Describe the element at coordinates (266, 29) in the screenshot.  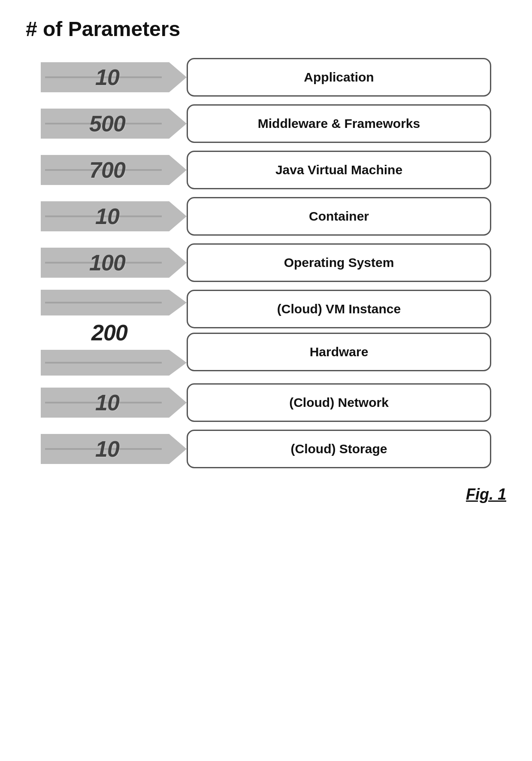
I see `page-title: # of Parameters` at that location.